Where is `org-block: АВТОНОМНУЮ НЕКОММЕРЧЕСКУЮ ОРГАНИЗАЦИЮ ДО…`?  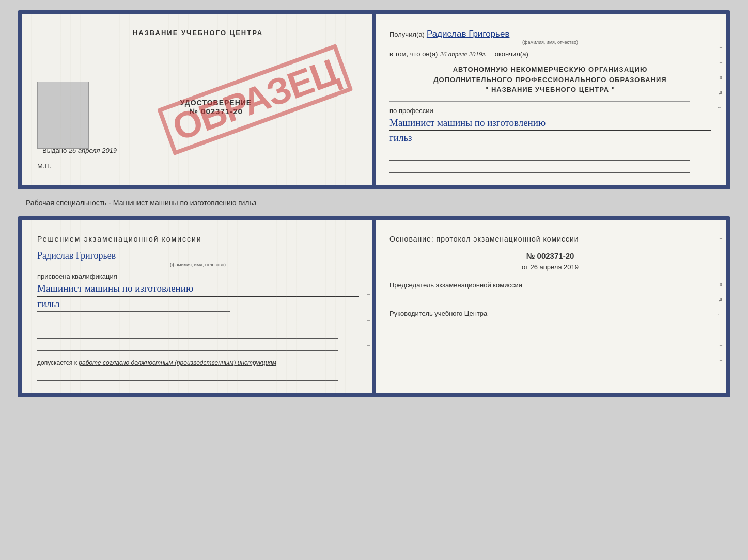
org-block: АВТОНОМНУЮ НЕКОММЕРЧЕСКУЮ ОРГАНИЗАЦИЮ ДО… is located at coordinates (550, 79).